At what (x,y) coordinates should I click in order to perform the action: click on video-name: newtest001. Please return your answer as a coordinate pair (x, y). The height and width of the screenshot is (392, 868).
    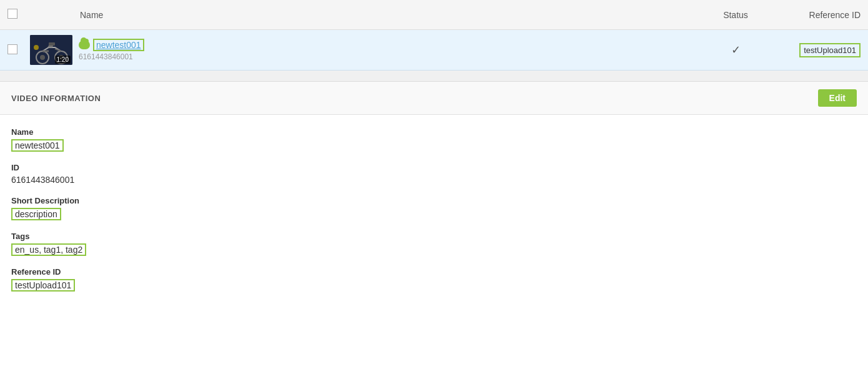
    Looking at the image, I should click on (119, 45).